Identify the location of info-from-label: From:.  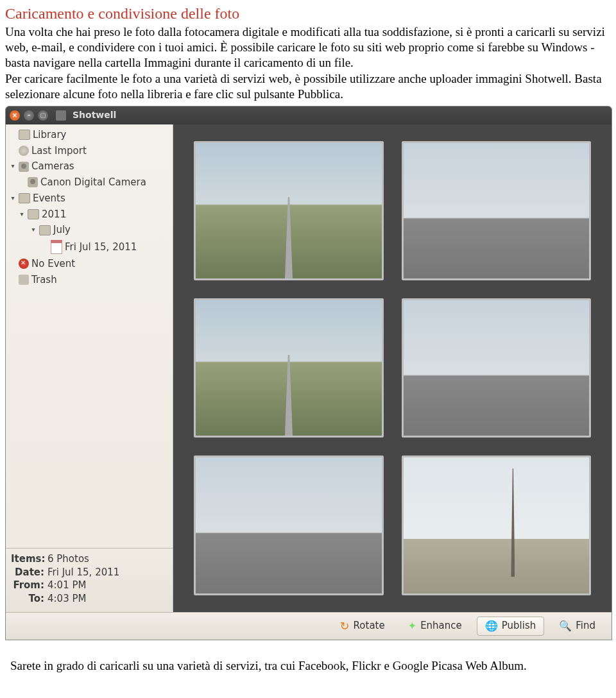
(28, 585).